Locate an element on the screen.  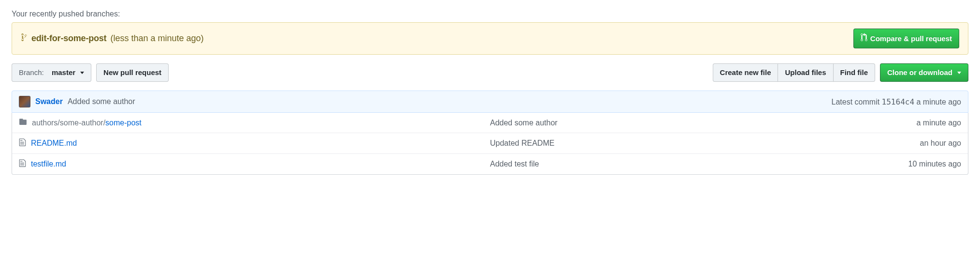
file-commit-message: Updated README is located at coordinates (705, 143).